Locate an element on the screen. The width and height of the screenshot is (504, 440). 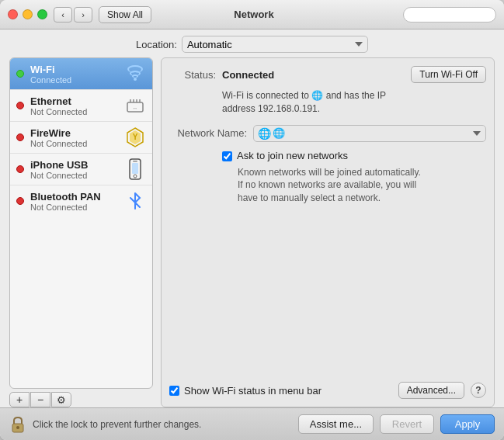
net-status-iphone: Not Connected is located at coordinates (75, 175).